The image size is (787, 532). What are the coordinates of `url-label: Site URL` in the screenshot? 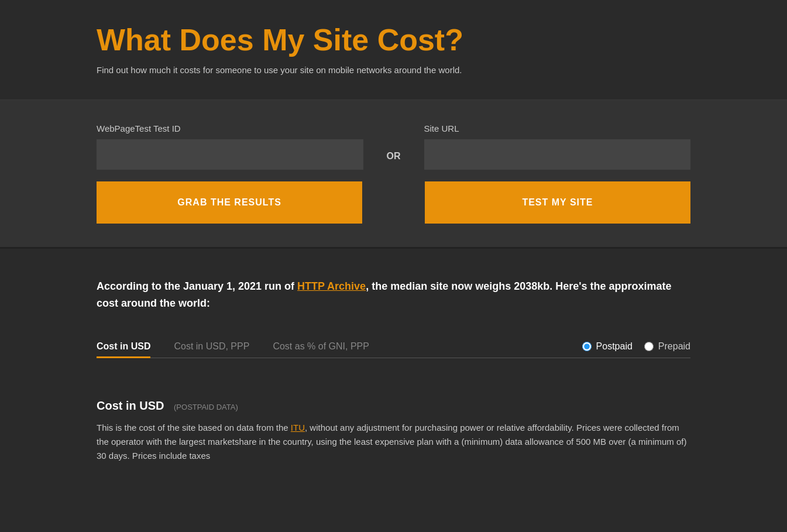 It's located at (558, 129).